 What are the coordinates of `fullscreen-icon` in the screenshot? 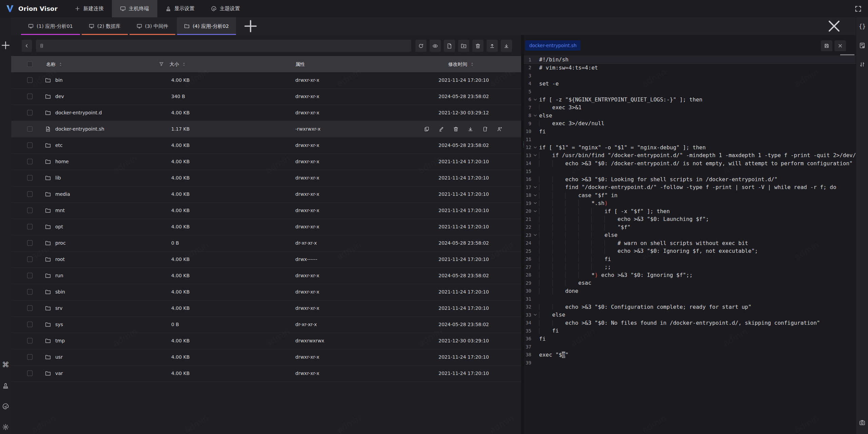 It's located at (858, 9).